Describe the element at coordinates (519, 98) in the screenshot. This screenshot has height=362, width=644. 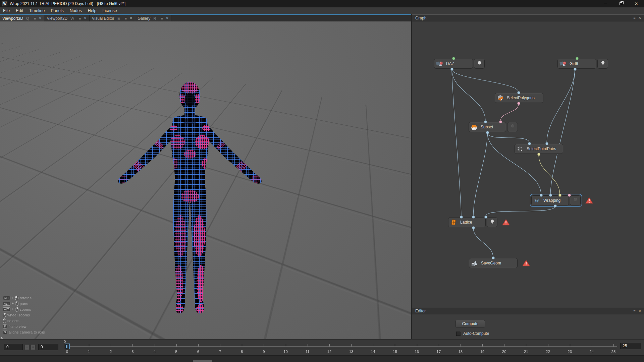
I see `node-selectpolygons: SelectPolygons` at that location.